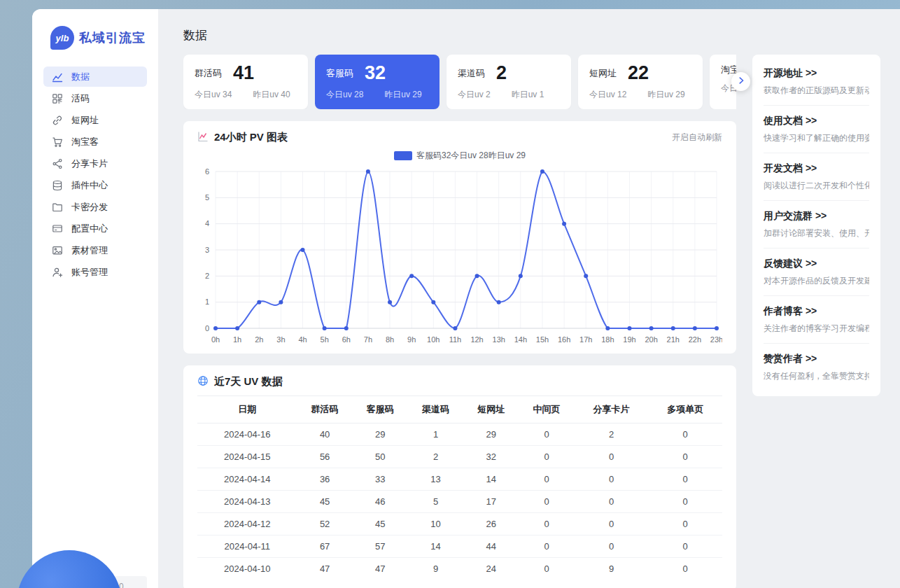  Describe the element at coordinates (95, 298) in the screenshot. I see `sidebar: ylb 私域引流宝 数据 活码` at that location.